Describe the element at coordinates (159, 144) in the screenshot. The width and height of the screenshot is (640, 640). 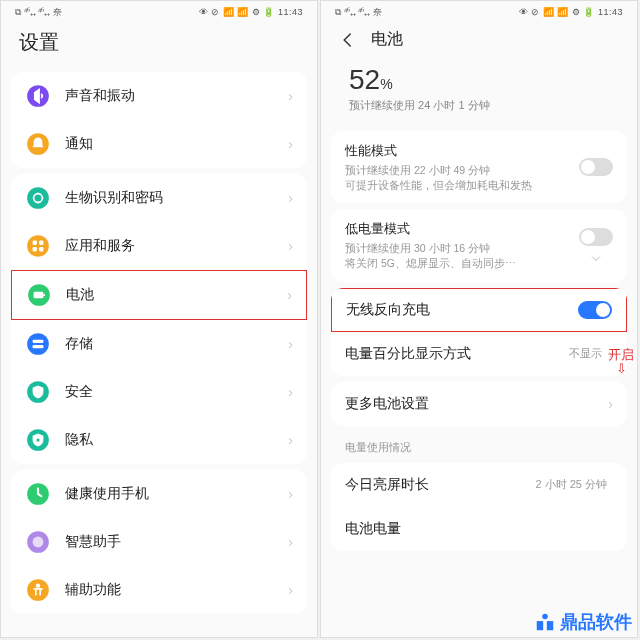
I see `settings-row-1: 通知›` at that location.